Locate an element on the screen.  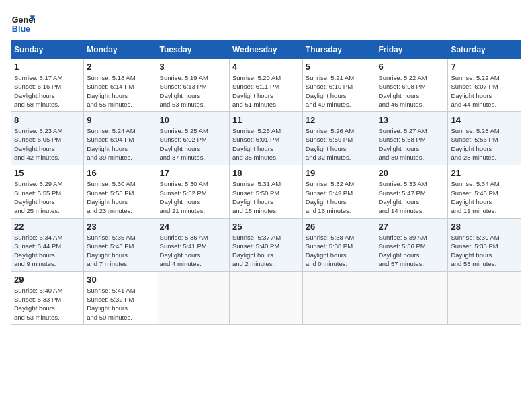
table-row: 3Sunrise: 5:19 AMSunset: 6:13 PMDaylight… is located at coordinates (193, 86).